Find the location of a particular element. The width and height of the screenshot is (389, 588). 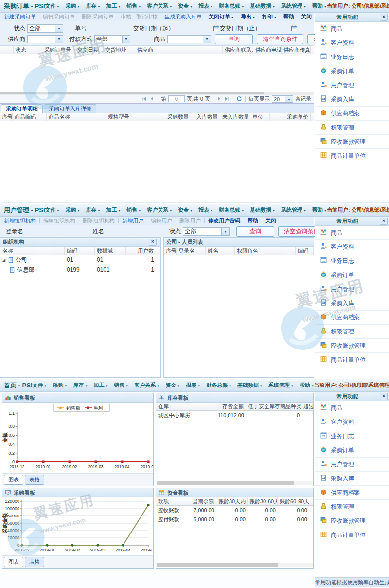

per-page-select: 20 is located at coordinates (283, 99).